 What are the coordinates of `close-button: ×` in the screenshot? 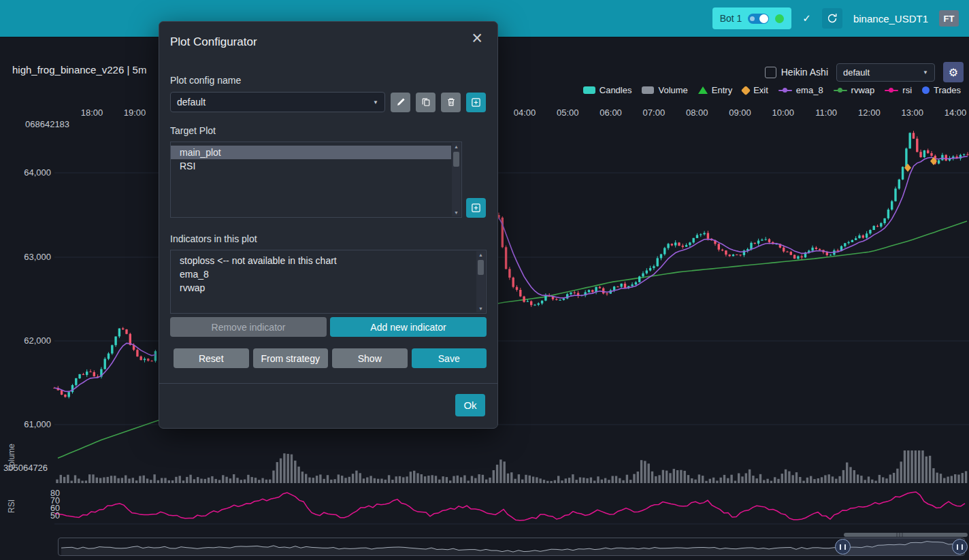 It's located at (477, 38).